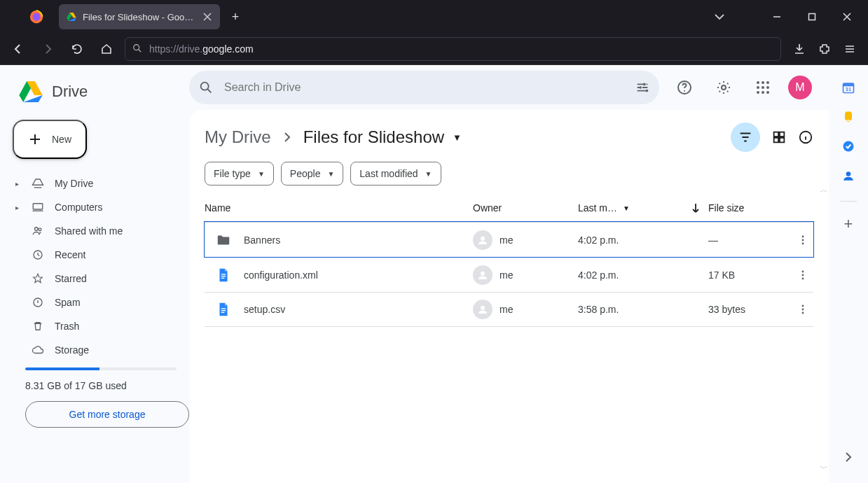 The height and width of the screenshot is (483, 868). I want to click on column-modified: Last m…▼, so click(631, 208).